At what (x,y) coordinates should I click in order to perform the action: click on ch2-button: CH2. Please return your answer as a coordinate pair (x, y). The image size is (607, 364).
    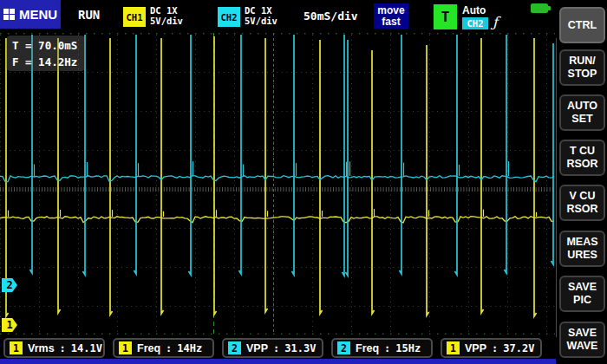
    Looking at the image, I should click on (229, 17).